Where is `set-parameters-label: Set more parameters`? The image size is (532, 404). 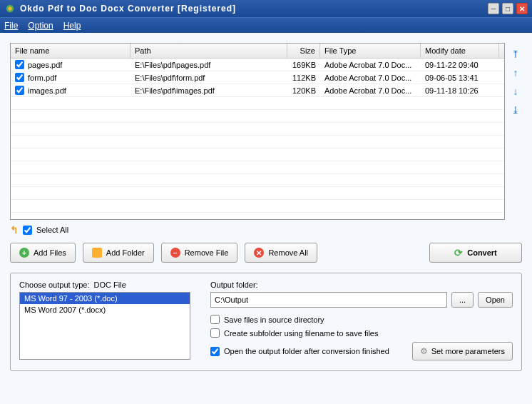 set-parameters-label: Set more parameters is located at coordinates (468, 351).